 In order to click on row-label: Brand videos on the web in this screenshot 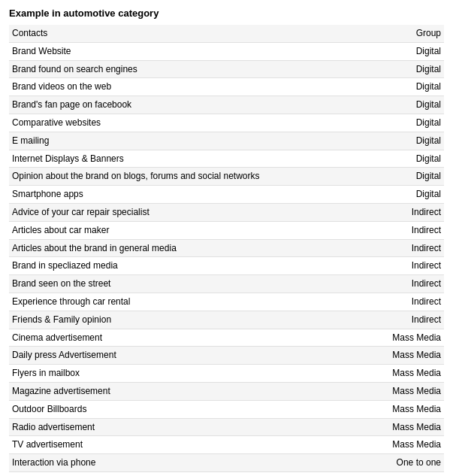, I will do `click(150, 87)`.